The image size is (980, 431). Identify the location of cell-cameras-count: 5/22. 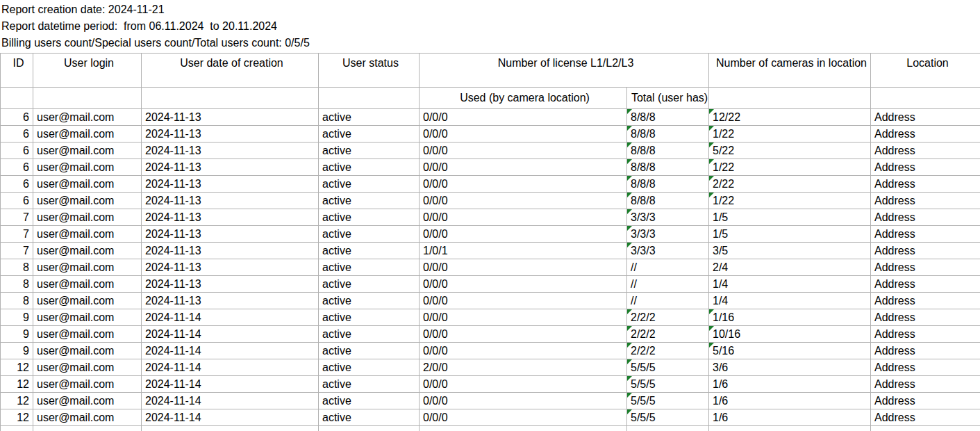
(790, 151).